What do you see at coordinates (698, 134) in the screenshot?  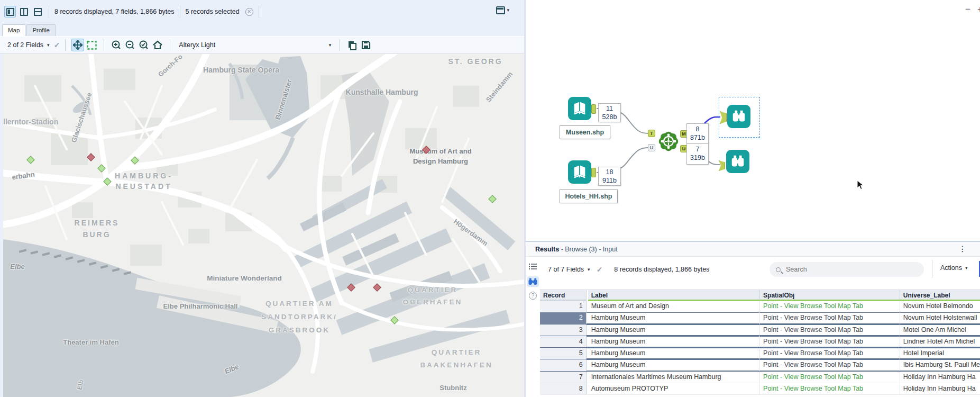 I see `annotation-matched: 8 871b` at bounding box center [698, 134].